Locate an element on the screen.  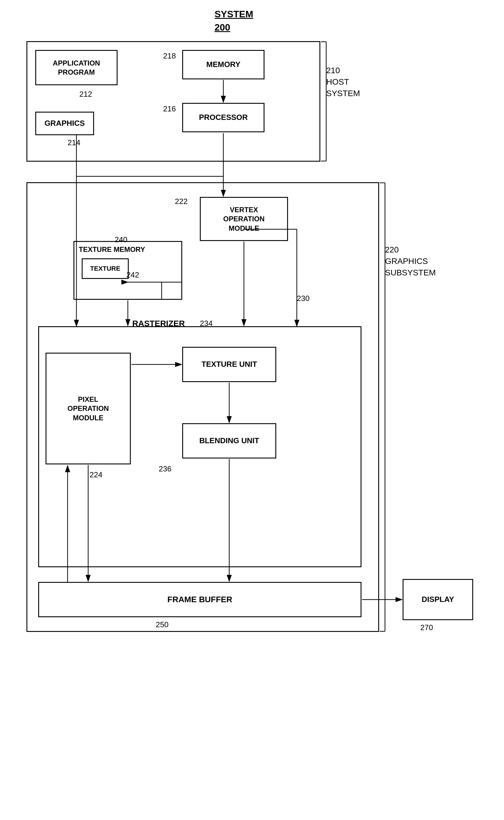
host-system-label: 210HOSTSYSTEM is located at coordinates (343, 82).